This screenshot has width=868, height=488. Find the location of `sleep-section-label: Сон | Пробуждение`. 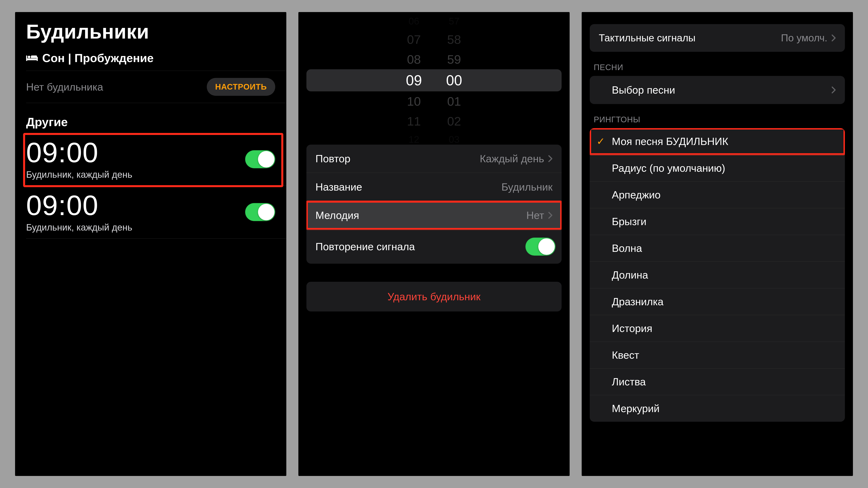

sleep-section-label: Сон | Пробуждение is located at coordinates (98, 58).